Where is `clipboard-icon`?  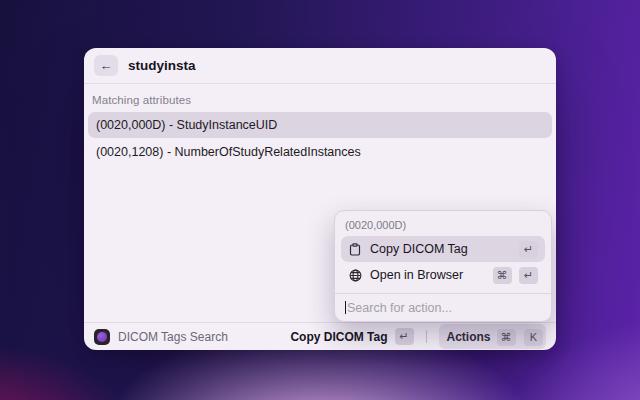
clipboard-icon is located at coordinates (355, 249).